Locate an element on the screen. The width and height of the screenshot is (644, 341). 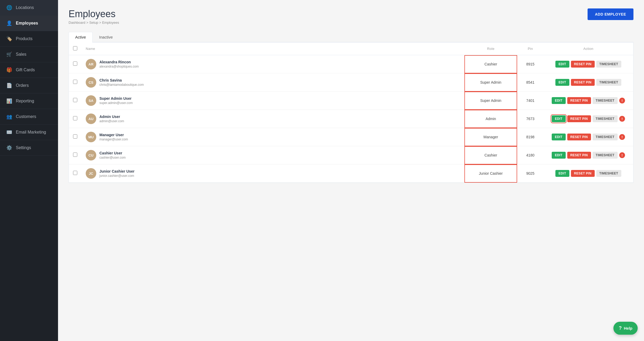
employees-icon: 👤 is located at coordinates (9, 23).